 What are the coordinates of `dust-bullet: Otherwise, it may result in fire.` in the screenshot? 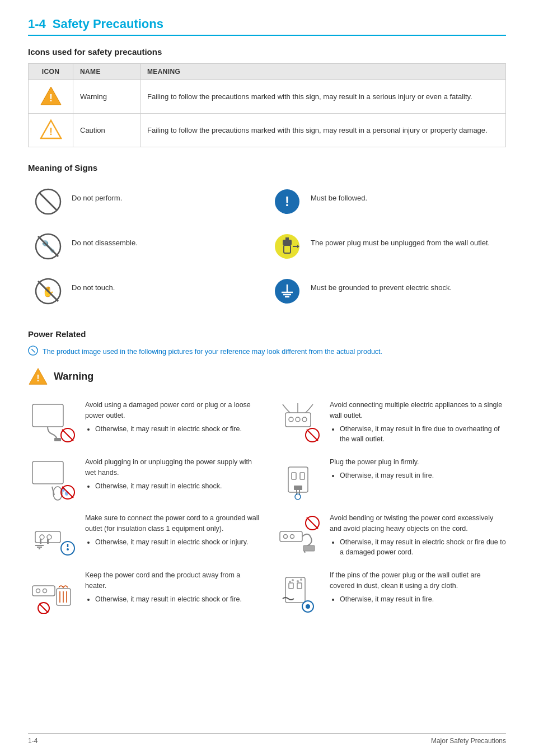 It's located at (423, 599).